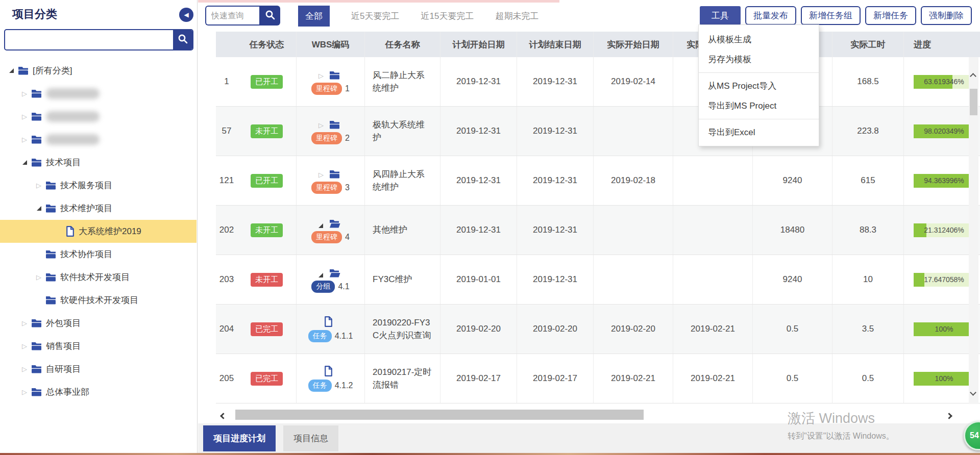 Image resolution: width=980 pixels, height=455 pixels. I want to click on tree-item-13: ▷自研项目, so click(98, 369).